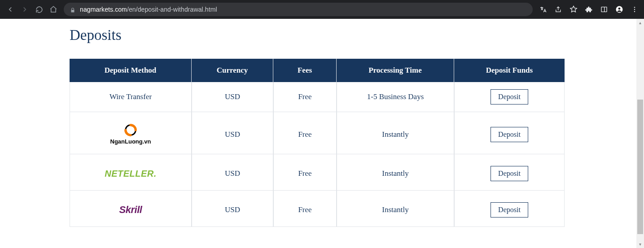 Image resolution: width=644 pixels, height=248 pixels. I want to click on method-label: NganLuong.vn, so click(131, 142).